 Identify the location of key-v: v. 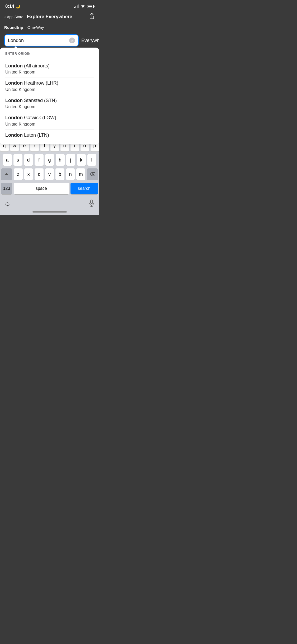
(50, 174).